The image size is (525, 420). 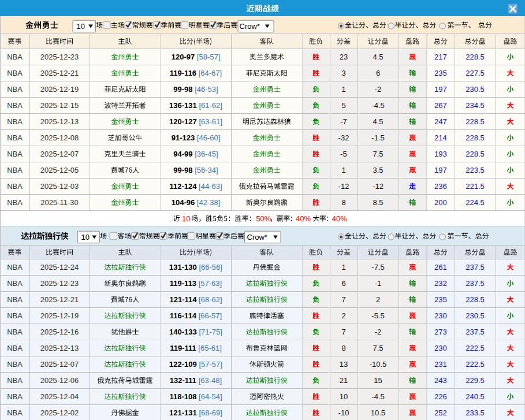 I want to click on svg-text: 23, so click(x=344, y=57).